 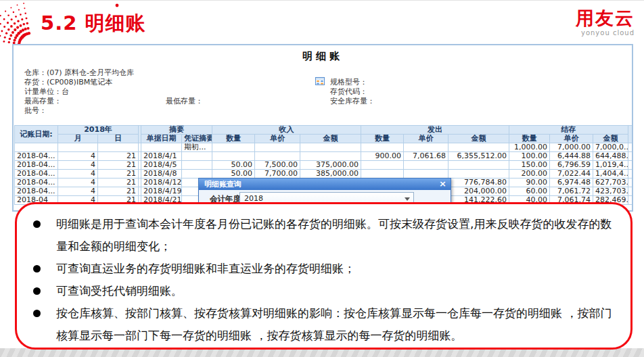 I want to click on col-header-day: 日, so click(x=118, y=139).